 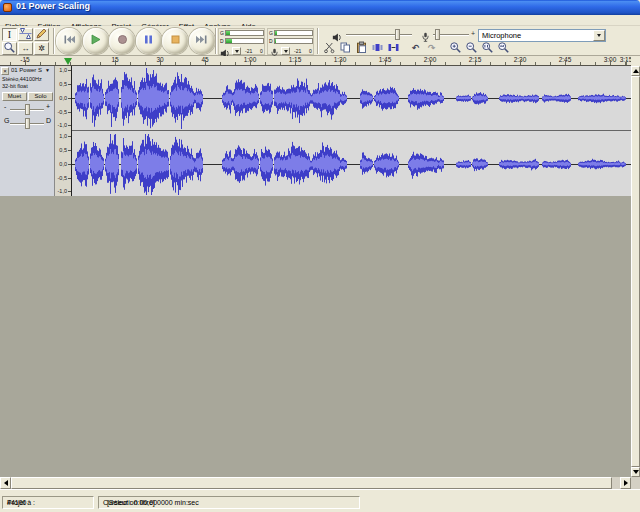 What do you see at coordinates (362, 48) in the screenshot?
I see `paste-button` at bounding box center [362, 48].